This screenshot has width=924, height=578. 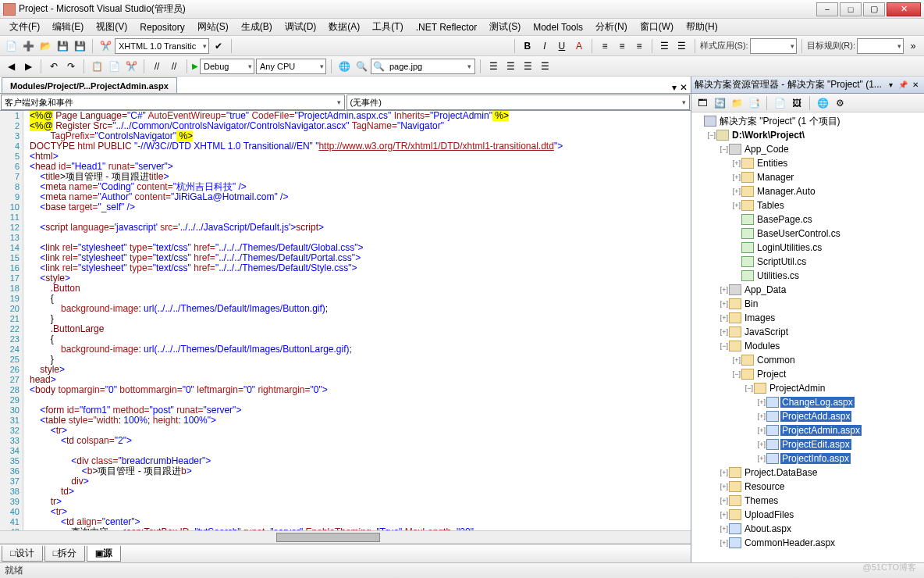 What do you see at coordinates (754, 103) in the screenshot?
I see `nest-icon: 📑` at bounding box center [754, 103].